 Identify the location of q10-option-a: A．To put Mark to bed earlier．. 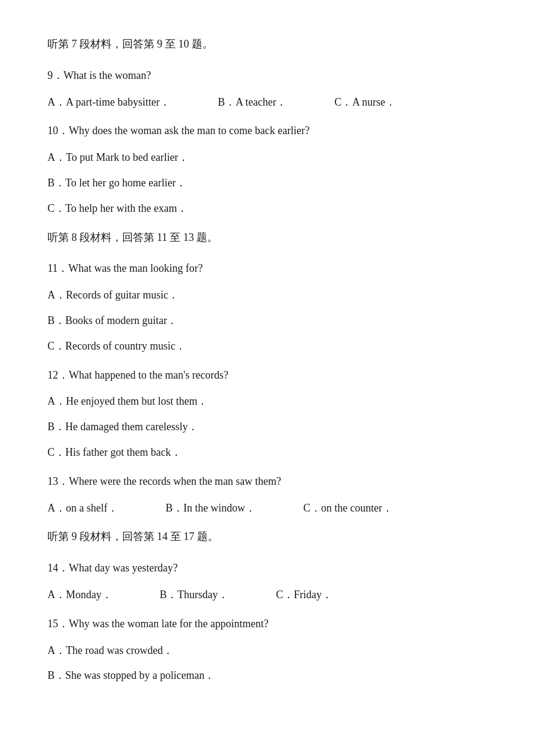
(273, 158).